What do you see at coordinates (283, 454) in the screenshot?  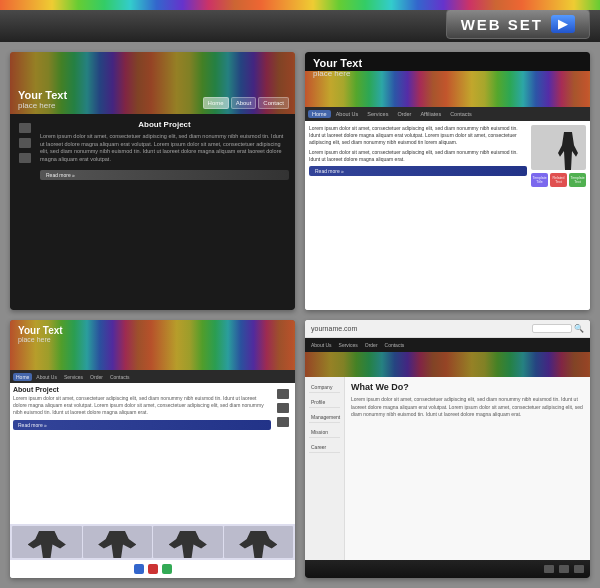 I see `p3-right-icons` at bounding box center [283, 454].